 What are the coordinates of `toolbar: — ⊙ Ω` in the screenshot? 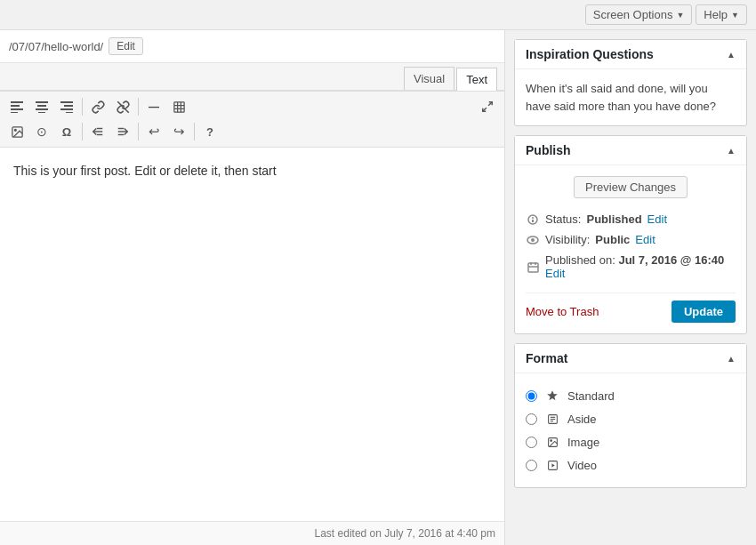 It's located at (253, 119).